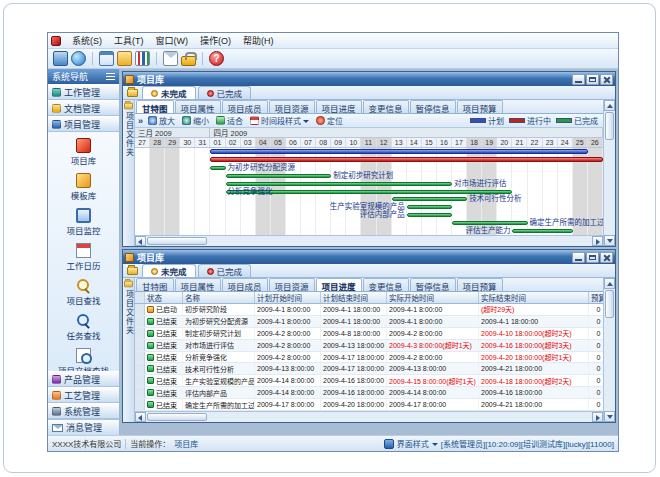 The height and width of the screenshot is (477, 660). What do you see at coordinates (216, 40) in the screenshot?
I see `menu-item-3: 操作(O)` at bounding box center [216, 40].